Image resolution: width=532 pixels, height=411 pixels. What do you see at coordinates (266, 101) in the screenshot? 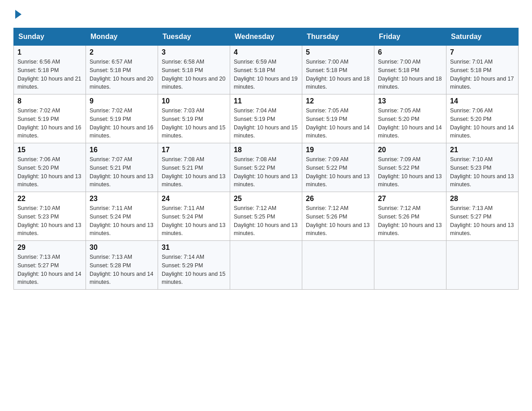
I see `day-number: 11` at bounding box center [266, 101].